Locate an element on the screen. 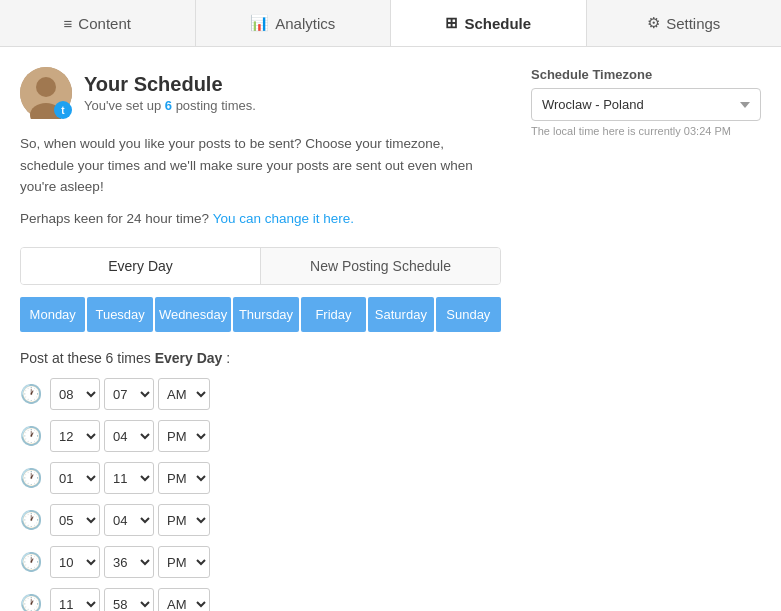 This screenshot has width=781, height=611. day-friday: Friday is located at coordinates (334, 314).